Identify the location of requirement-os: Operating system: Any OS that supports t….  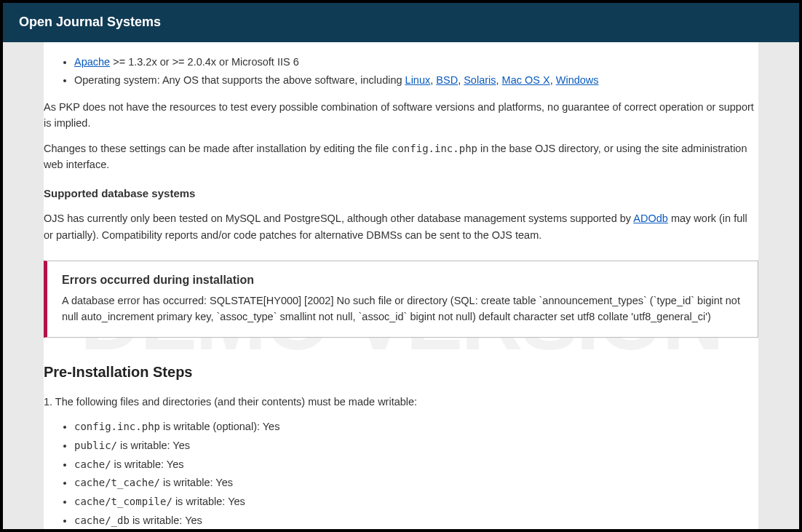
(416, 80).